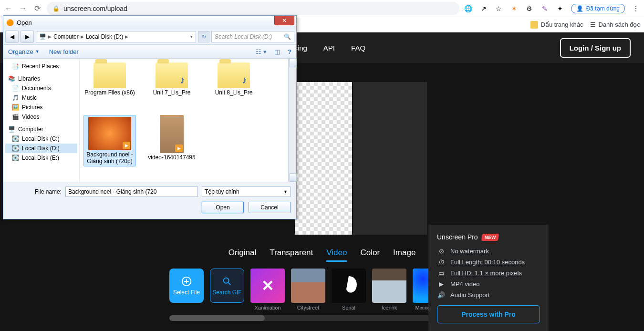 This screenshot has height=331, width=644. What do you see at coordinates (290, 52) in the screenshot?
I see `help-button: ?` at bounding box center [290, 52].